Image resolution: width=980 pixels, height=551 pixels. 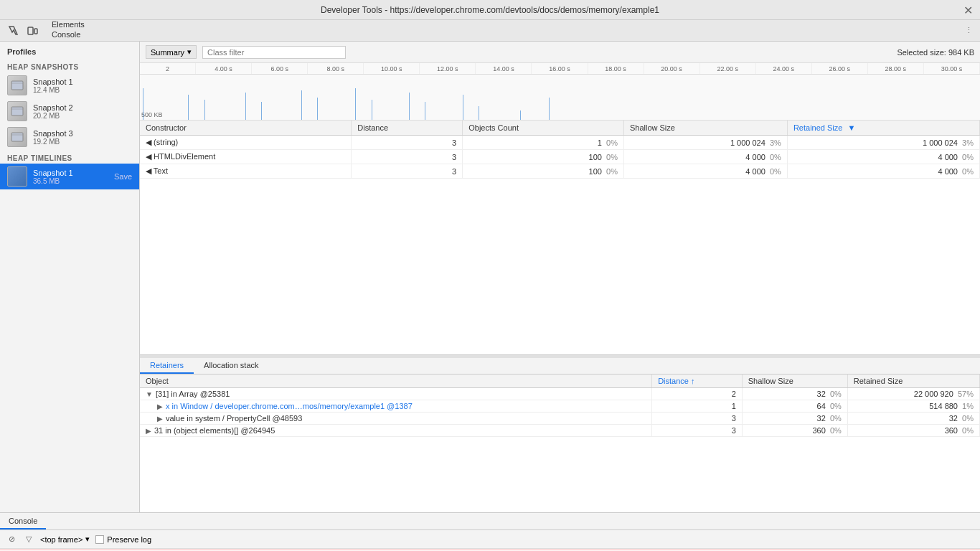 What do you see at coordinates (11, 540) in the screenshot?
I see `console-clear-icon: ⊘` at bounding box center [11, 540].